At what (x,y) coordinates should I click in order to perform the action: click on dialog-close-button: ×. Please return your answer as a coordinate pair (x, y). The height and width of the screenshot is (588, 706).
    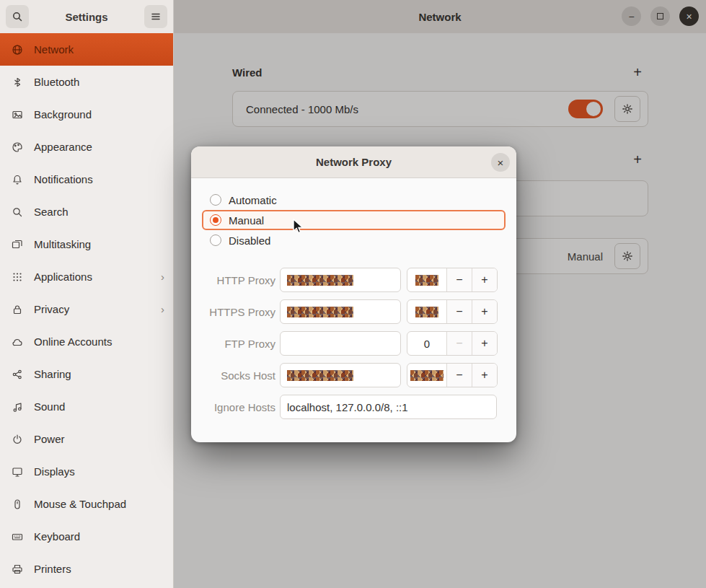
    Looking at the image, I should click on (500, 162).